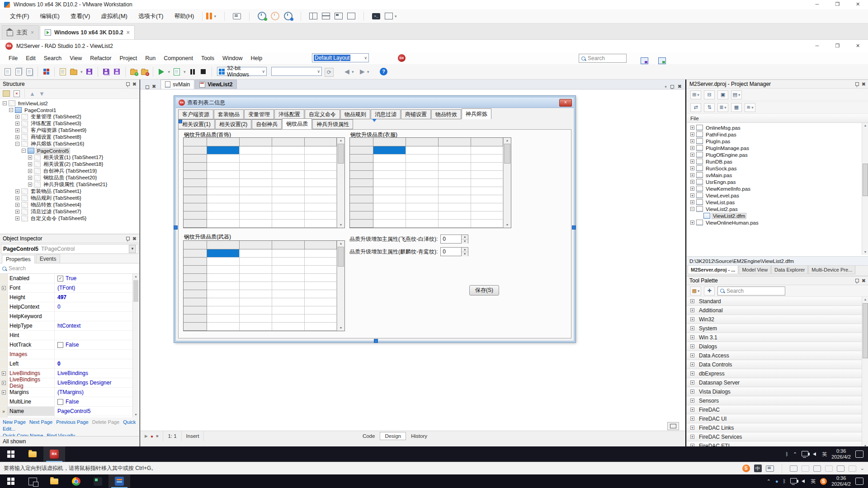  What do you see at coordinates (70, 192) in the screenshot?
I see `structure-tree-item: +套装物品 {TabSheet1}` at bounding box center [70, 192].